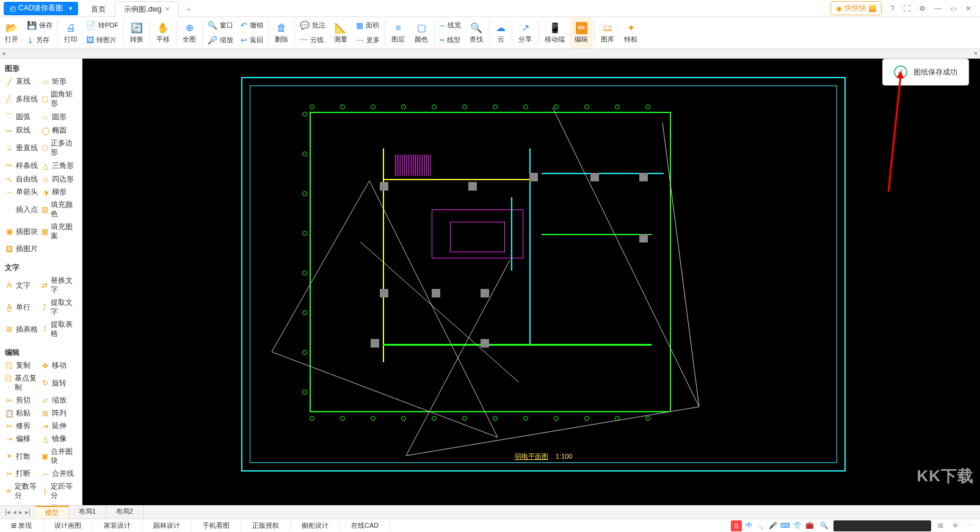 The height and width of the screenshot is (532, 980). What do you see at coordinates (59, 329) in the screenshot?
I see `side-提取表格: ⤴提取表格` at bounding box center [59, 329].